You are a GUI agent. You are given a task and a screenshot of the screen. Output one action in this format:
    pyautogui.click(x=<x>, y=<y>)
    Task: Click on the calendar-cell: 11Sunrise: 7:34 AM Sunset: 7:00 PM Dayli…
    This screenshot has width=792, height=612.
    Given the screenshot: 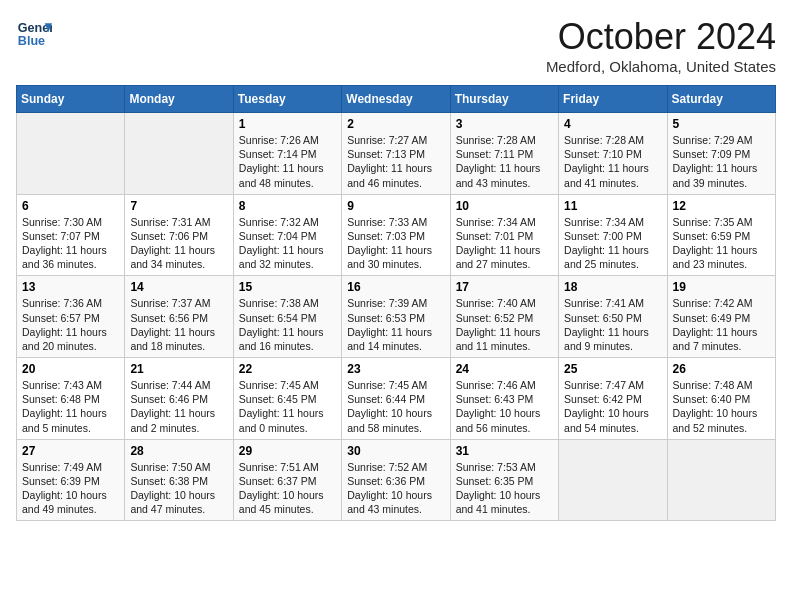 What is the action you would take?
    pyautogui.click(x=613, y=235)
    